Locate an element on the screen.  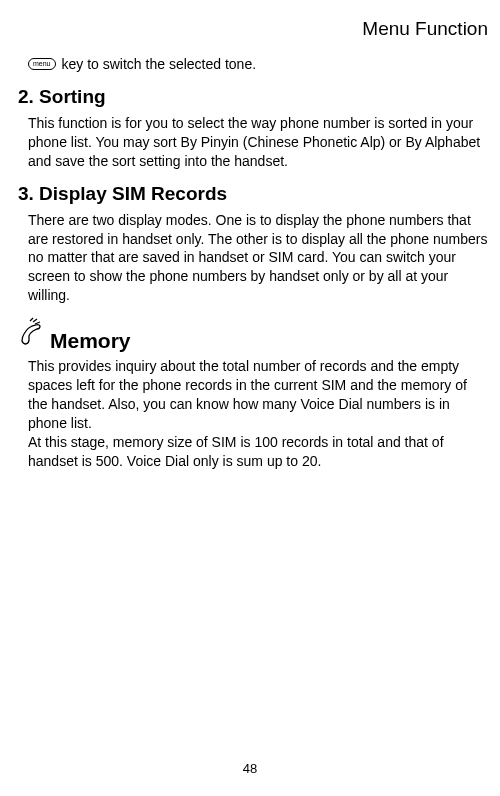
memory-body-1: This provides inquiry about the total nu… is located at coordinates (258, 395).